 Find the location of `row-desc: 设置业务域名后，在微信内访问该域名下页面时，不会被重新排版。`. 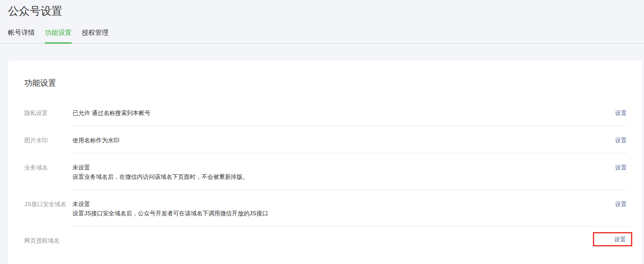

row-desc: 设置业务域名后，在微信内访问该域名下页面时，不会被重新排版。 is located at coordinates (339, 177).